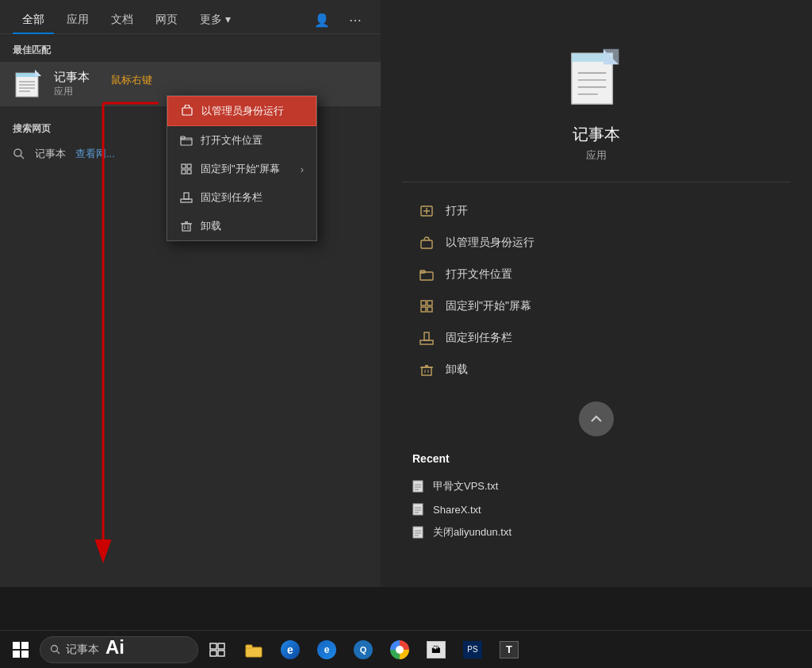 The width and height of the screenshot is (812, 668). What do you see at coordinates (363, 650) in the screenshot?
I see `qq-button: Q` at bounding box center [363, 650].